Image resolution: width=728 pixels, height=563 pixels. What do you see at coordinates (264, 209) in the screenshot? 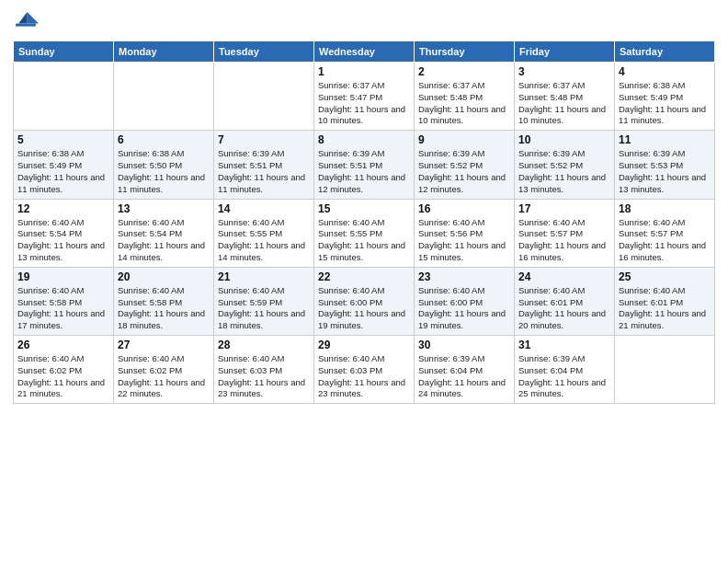
I see `day-number: 14` at bounding box center [264, 209].